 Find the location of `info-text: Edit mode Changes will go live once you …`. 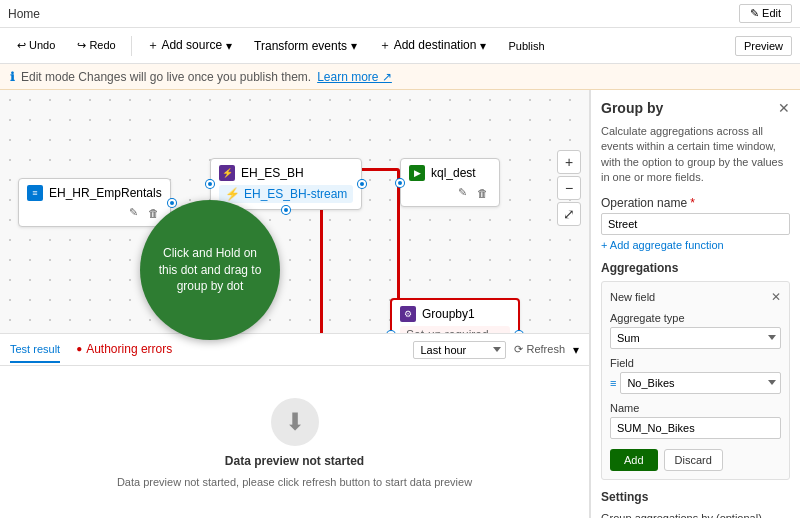

info-text: Edit mode Changes will go live once you … is located at coordinates (166, 77).